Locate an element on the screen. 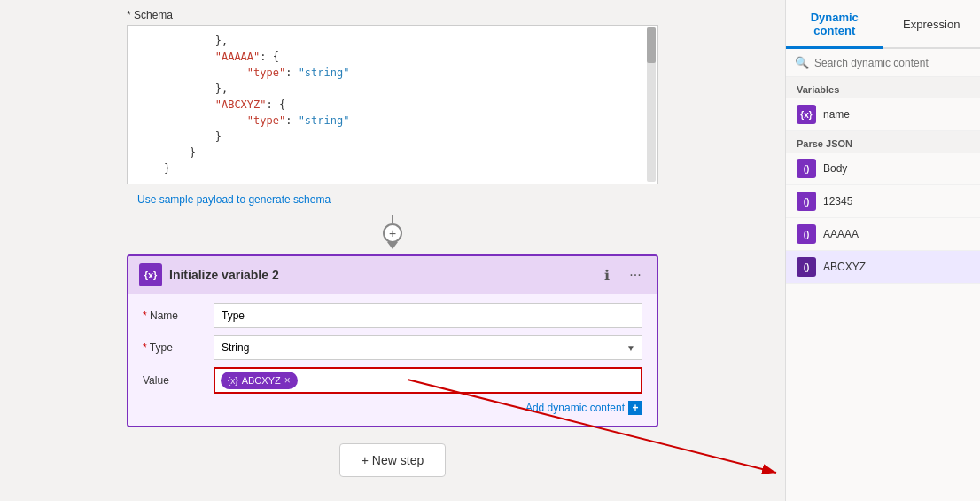 The width and height of the screenshot is (980, 501). dynamic-item-aaaaa: () AAAAA is located at coordinates (883, 234).